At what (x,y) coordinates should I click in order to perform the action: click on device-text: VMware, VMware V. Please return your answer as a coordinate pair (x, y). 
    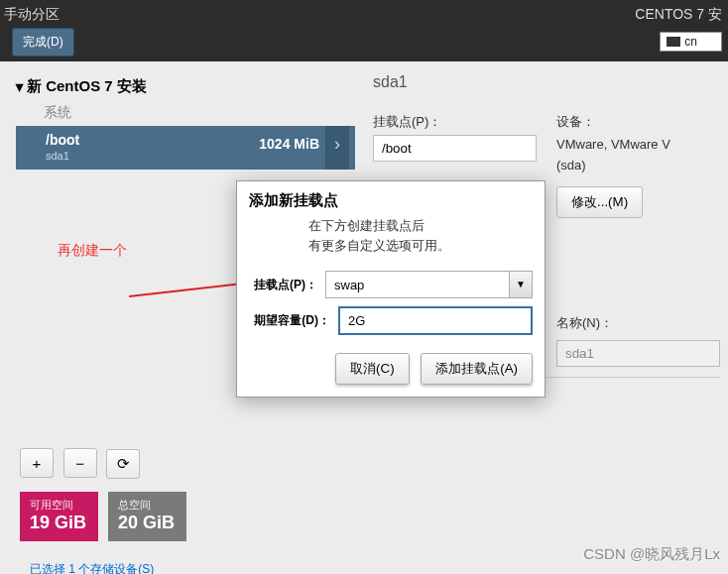
    Looking at the image, I should click on (639, 145).